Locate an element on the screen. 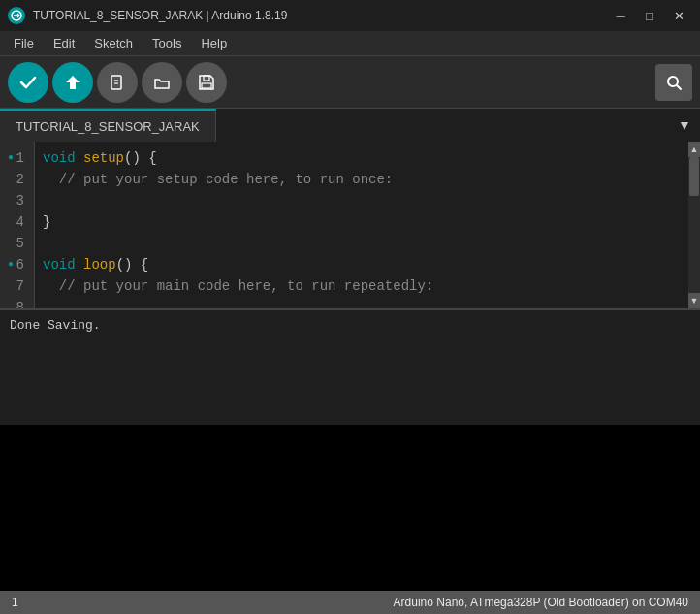  toolbar is located at coordinates (350, 82).